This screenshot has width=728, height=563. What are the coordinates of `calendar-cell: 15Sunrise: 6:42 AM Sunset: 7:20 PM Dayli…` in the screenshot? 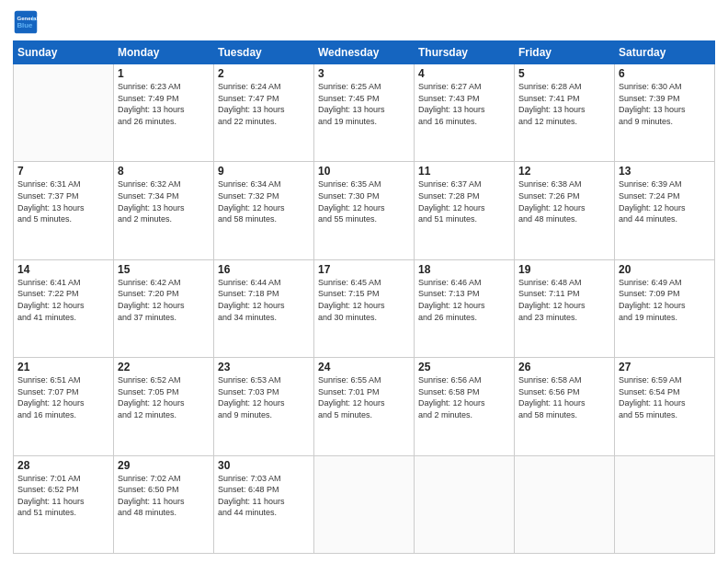 It's located at (164, 308).